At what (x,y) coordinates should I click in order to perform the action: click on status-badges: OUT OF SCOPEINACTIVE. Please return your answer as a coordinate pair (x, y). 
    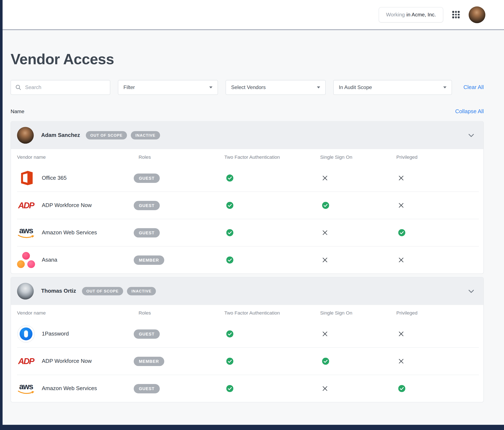
    Looking at the image, I should click on (123, 135).